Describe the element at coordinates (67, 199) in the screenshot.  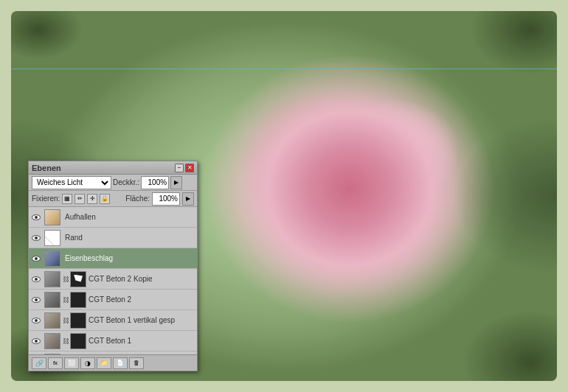
I see `lock-transparent-button: ▦` at that location.